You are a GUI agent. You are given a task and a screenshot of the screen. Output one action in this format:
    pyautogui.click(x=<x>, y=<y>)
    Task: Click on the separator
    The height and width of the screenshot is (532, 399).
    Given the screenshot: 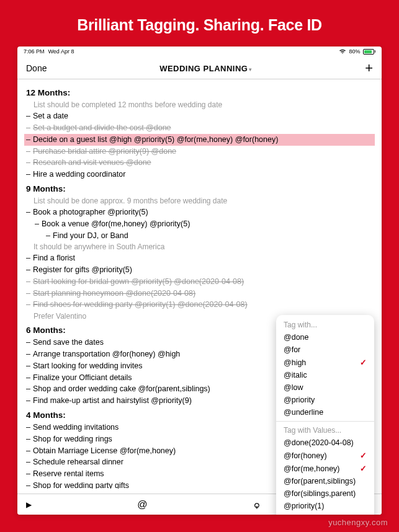 What is the action you would take?
    pyautogui.click(x=325, y=422)
    